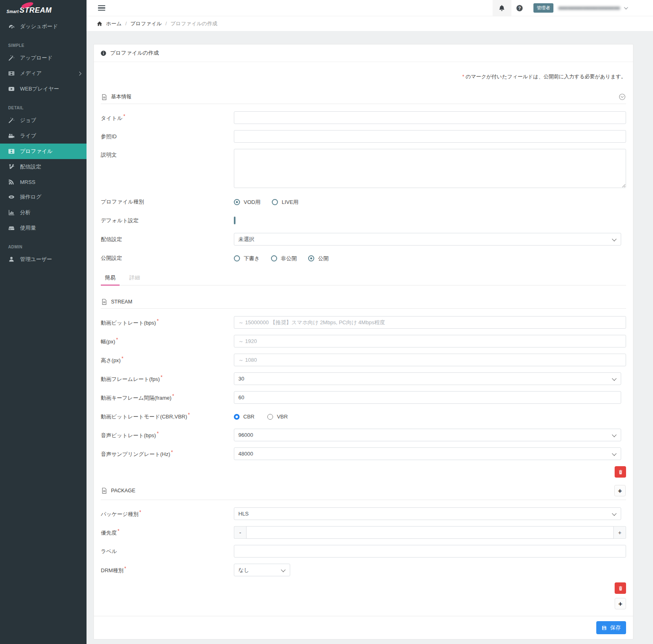 The image size is (653, 644). Describe the element at coordinates (114, 24) in the screenshot. I see `breadcrumb-home: ホーム` at that location.